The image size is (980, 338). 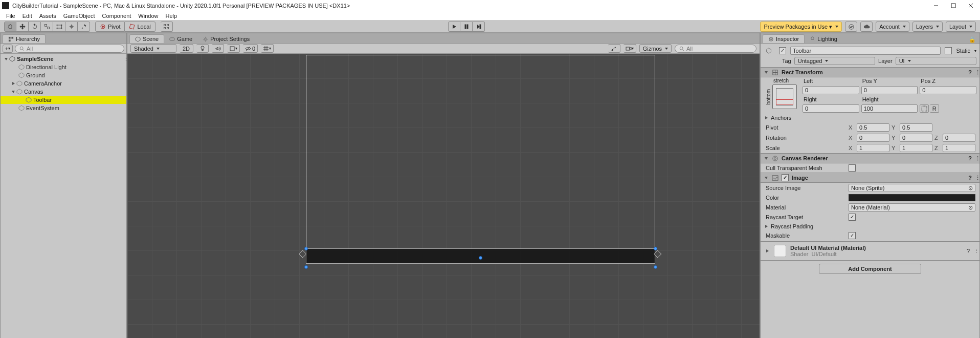 I want to click on pivot-y-field: 0.5, so click(x=916, y=128).